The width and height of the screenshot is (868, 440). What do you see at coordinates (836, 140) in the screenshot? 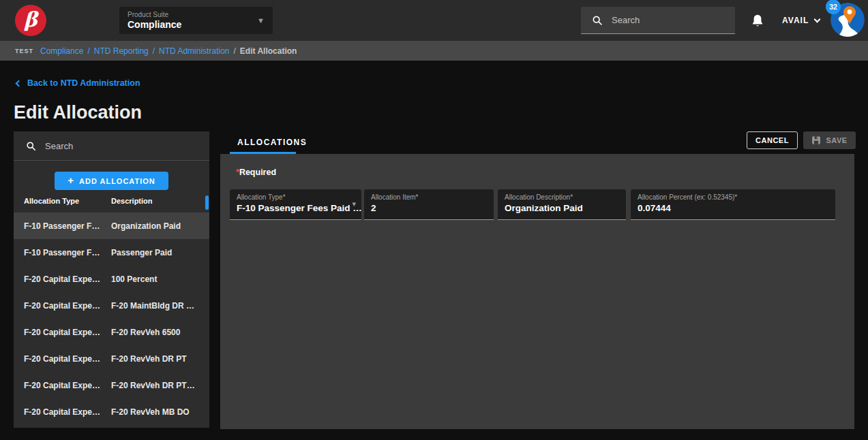
I see `save-label: SAVE` at bounding box center [836, 140].